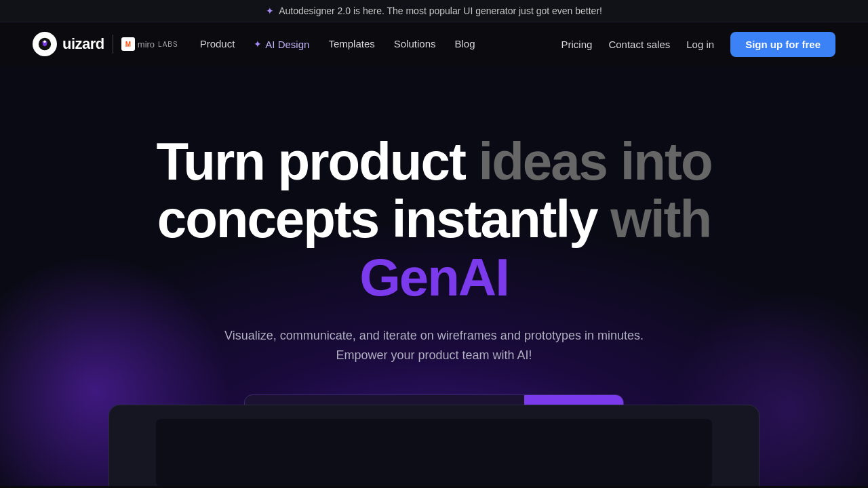  Describe the element at coordinates (218, 43) in the screenshot. I see `nav-link-product: Product` at that location.